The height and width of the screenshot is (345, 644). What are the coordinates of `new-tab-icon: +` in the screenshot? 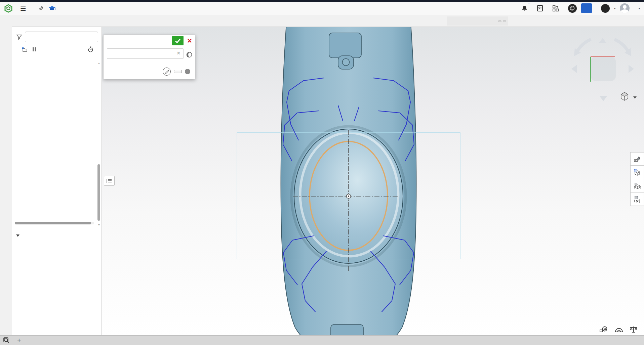 It's located at (19, 340).